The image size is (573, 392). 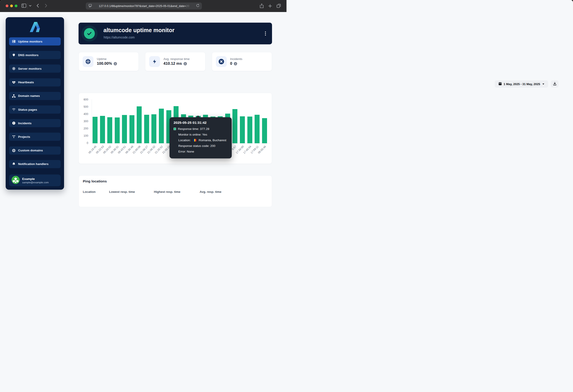 I want to click on y-axis-tick: 200, so click(x=83, y=129).